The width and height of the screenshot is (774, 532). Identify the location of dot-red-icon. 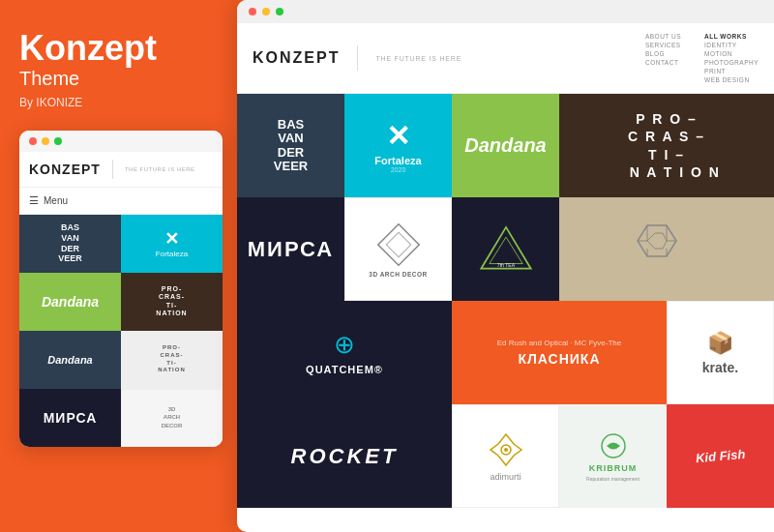
(33, 141).